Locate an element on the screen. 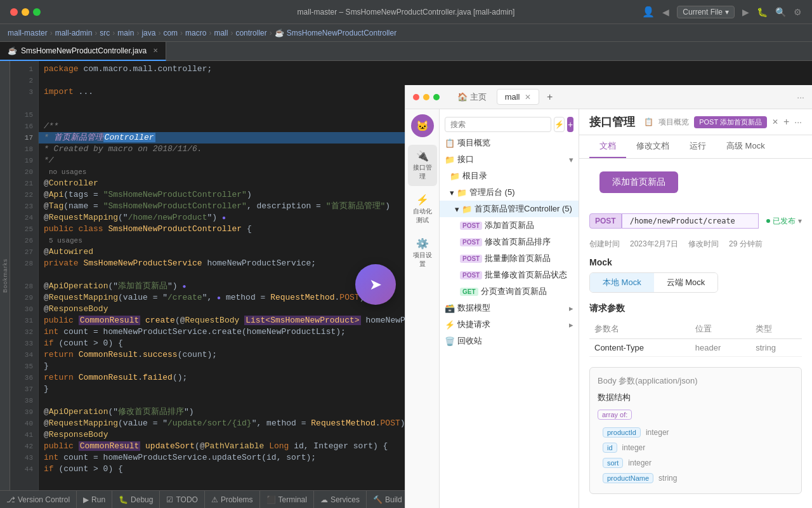 This screenshot has height=508, width=812. bottom-tab-services: ☁ Services is located at coordinates (340, 500).